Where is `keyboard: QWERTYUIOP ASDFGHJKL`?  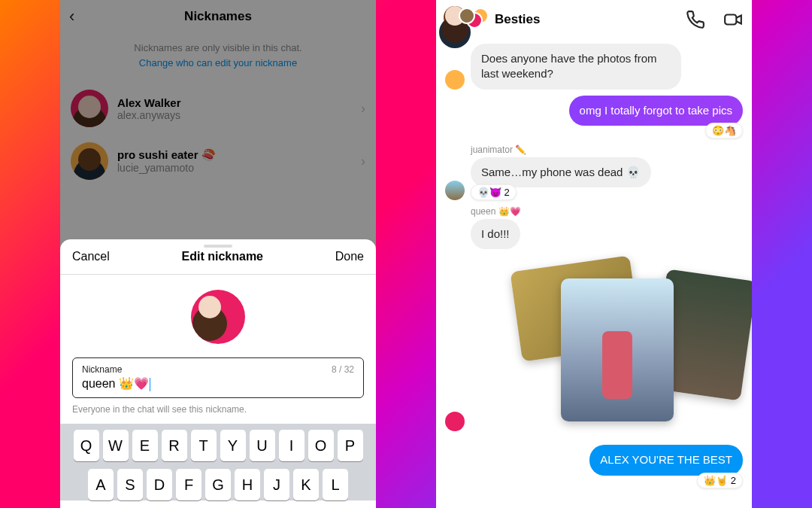
keyboard: QWERTYUIOP ASDFGHJKL is located at coordinates (218, 462).